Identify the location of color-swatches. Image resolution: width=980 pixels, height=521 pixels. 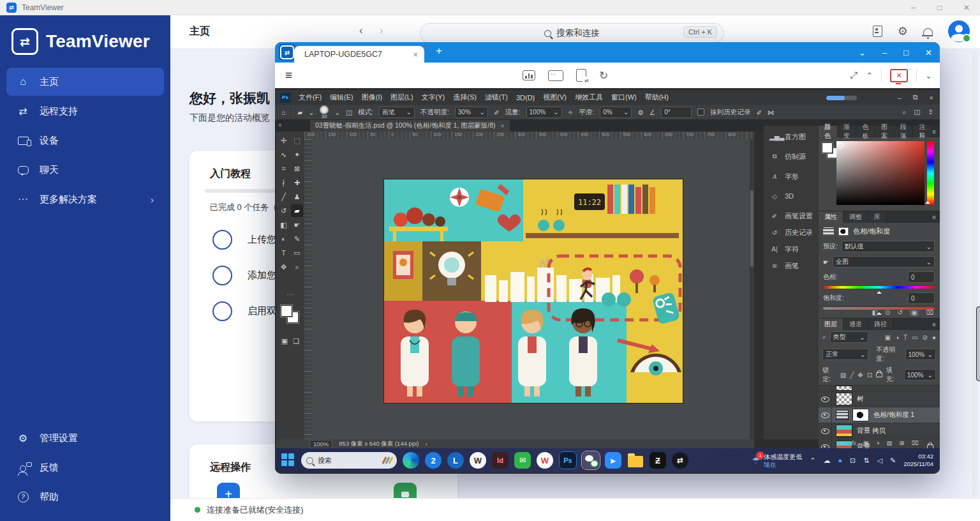
(290, 315).